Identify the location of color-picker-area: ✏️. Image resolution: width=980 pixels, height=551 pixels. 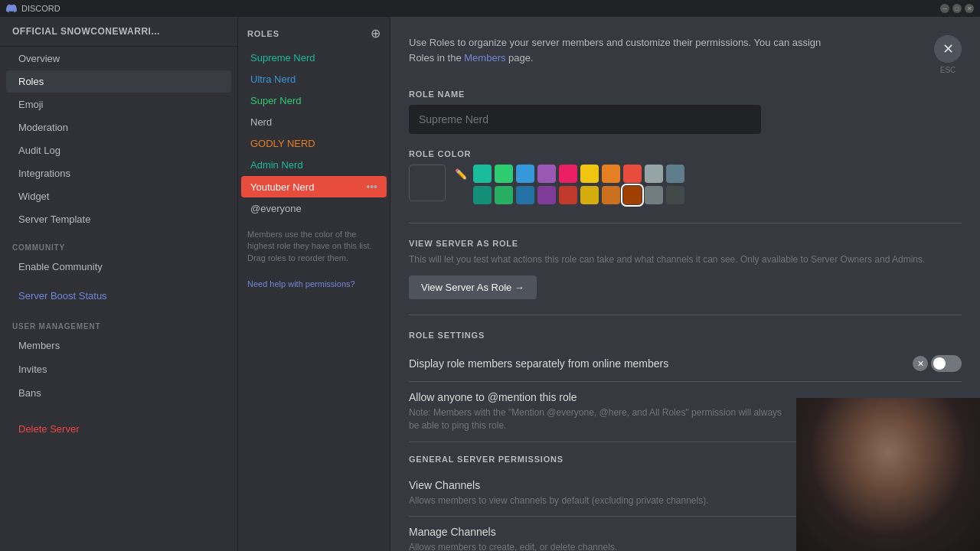
(685, 186).